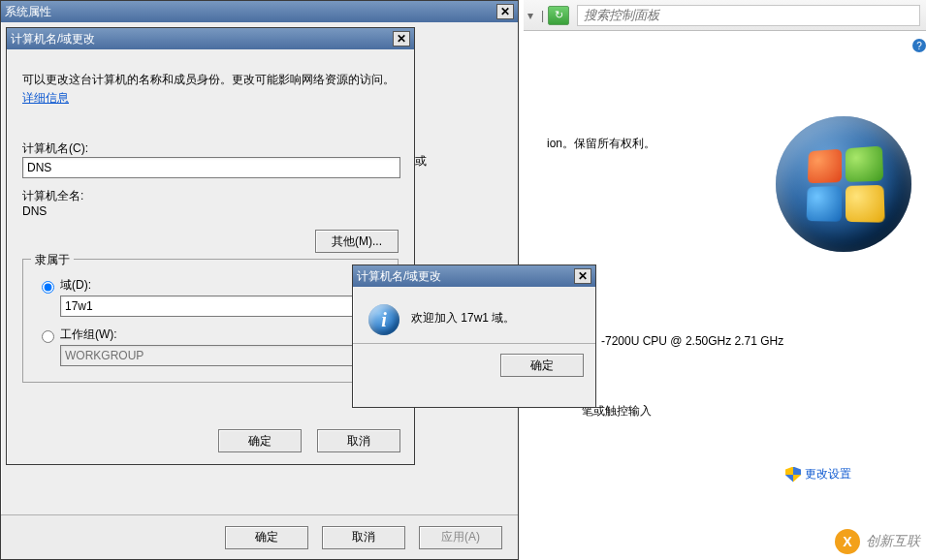  I want to click on windows-logo-icon, so click(844, 184).